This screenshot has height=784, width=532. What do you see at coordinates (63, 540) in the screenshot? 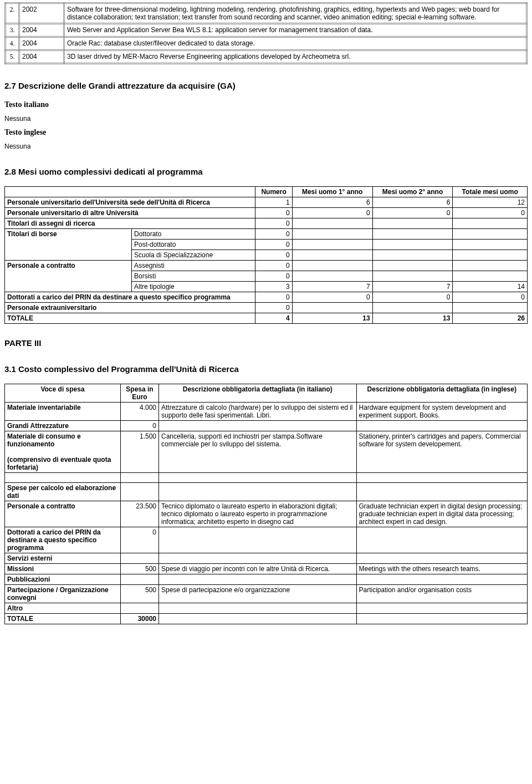
I see `voce: Dottorati a carico del PRIN da destinare…` at bounding box center [63, 540].